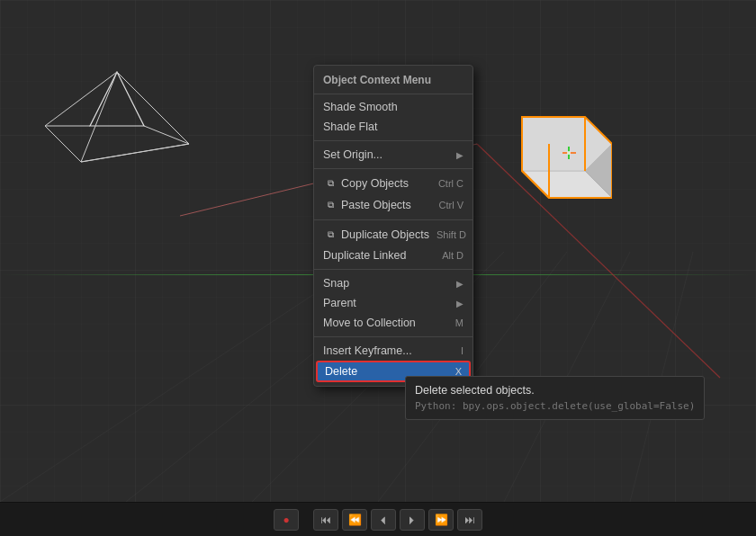 The image size is (756, 536). Describe the element at coordinates (350, 127) in the screenshot. I see `shade-flat-label: Shade Flat` at that location.